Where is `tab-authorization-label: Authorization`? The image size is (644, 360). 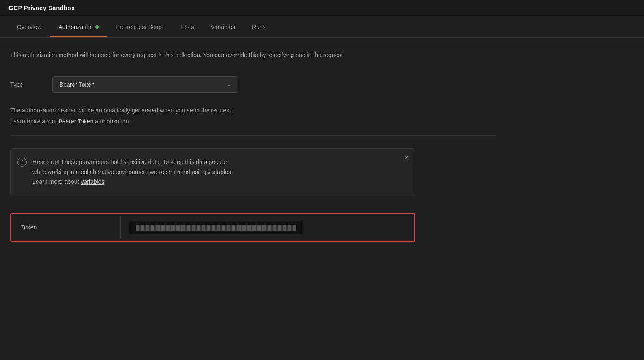 tab-authorization-label: Authorization is located at coordinates (76, 27).